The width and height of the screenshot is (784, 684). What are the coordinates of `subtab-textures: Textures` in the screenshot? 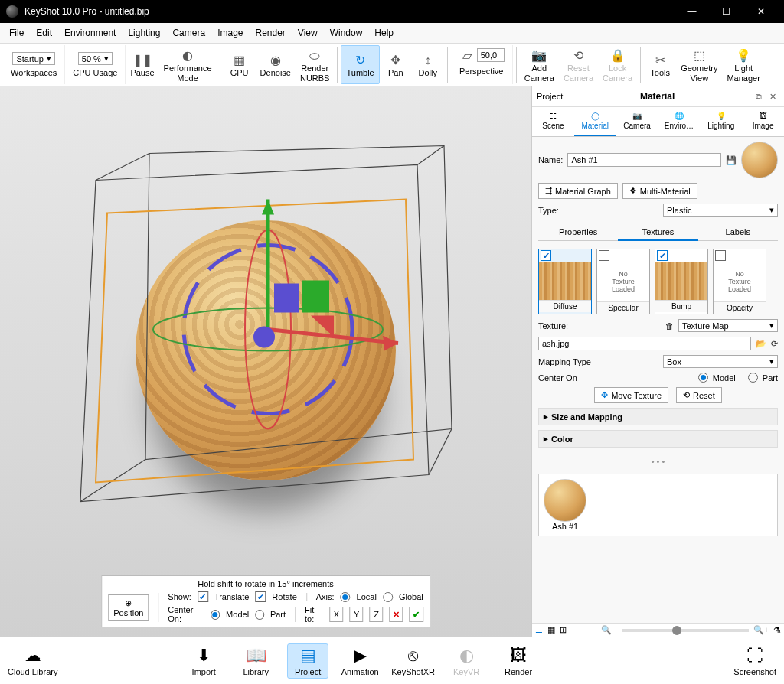 It's located at (658, 233).